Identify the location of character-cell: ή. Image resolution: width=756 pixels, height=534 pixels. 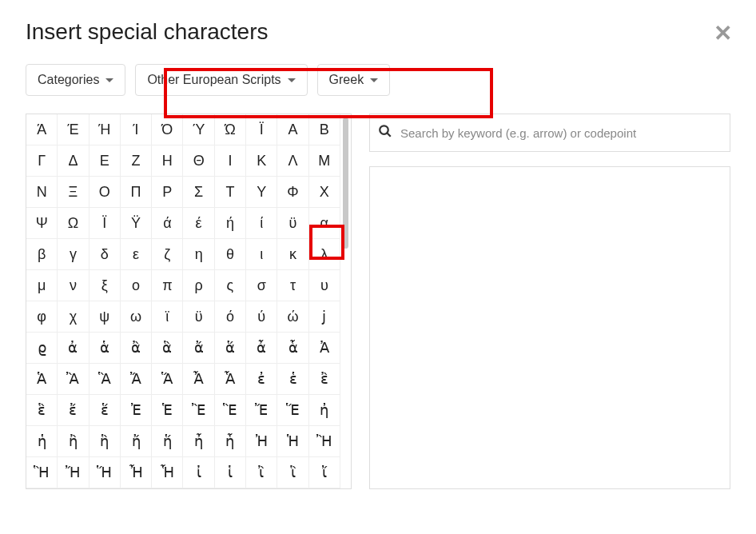
(230, 224).